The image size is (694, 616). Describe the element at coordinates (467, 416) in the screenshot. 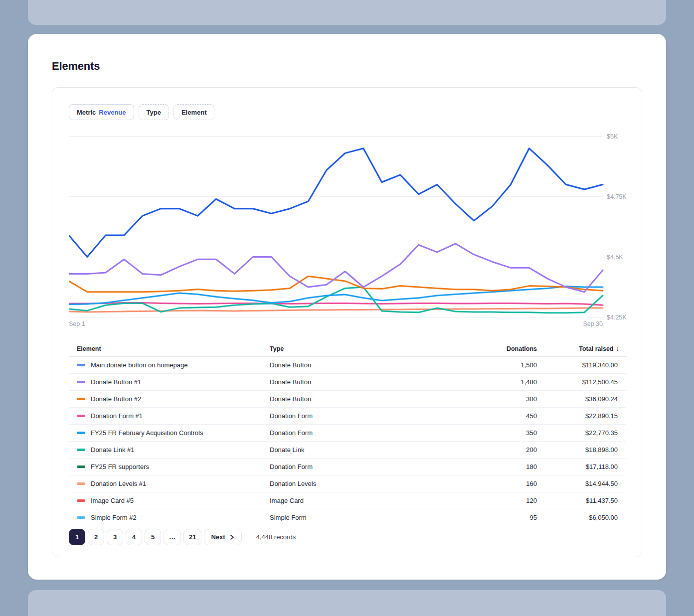

I see `donations-value: 450` at that location.